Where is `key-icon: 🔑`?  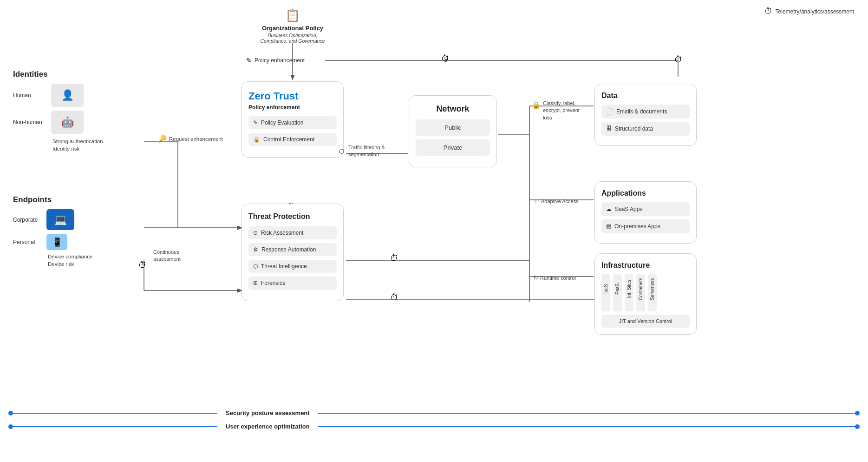
key-icon: 🔑 is located at coordinates (163, 139).